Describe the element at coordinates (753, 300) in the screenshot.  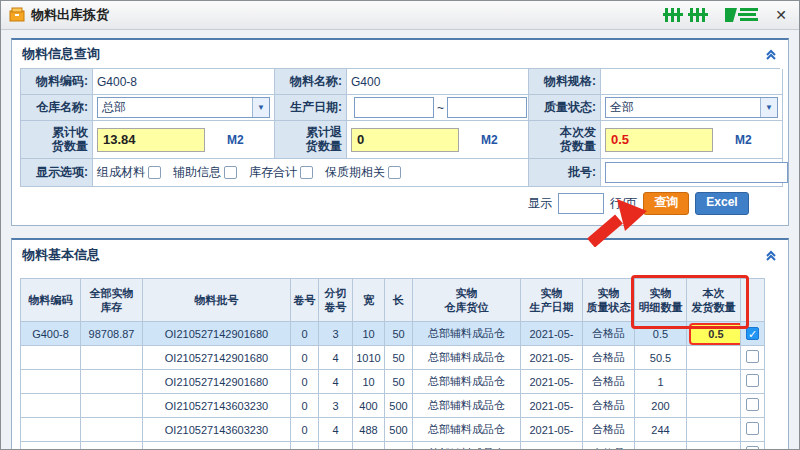
I see `col-header-select` at that location.